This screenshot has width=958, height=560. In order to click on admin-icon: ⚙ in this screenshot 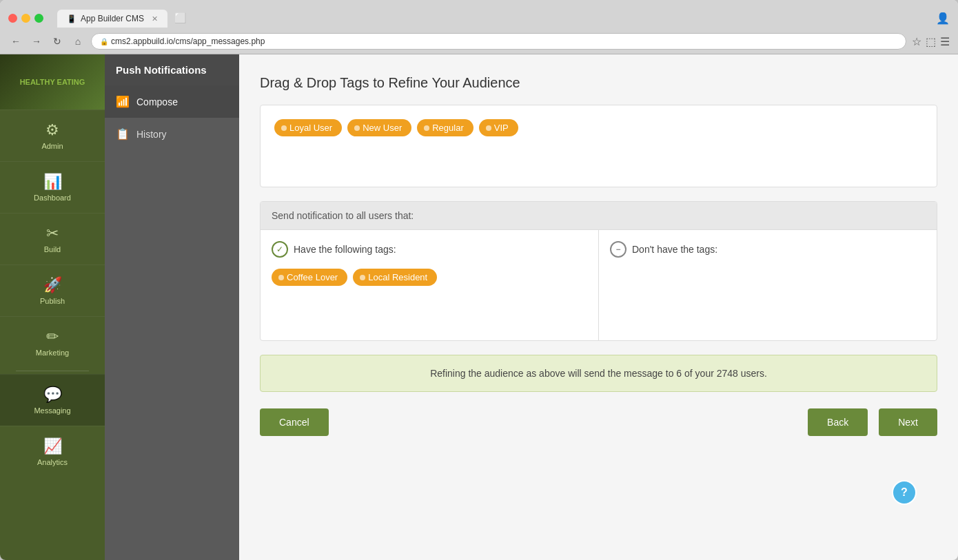, I will do `click(52, 130)`.